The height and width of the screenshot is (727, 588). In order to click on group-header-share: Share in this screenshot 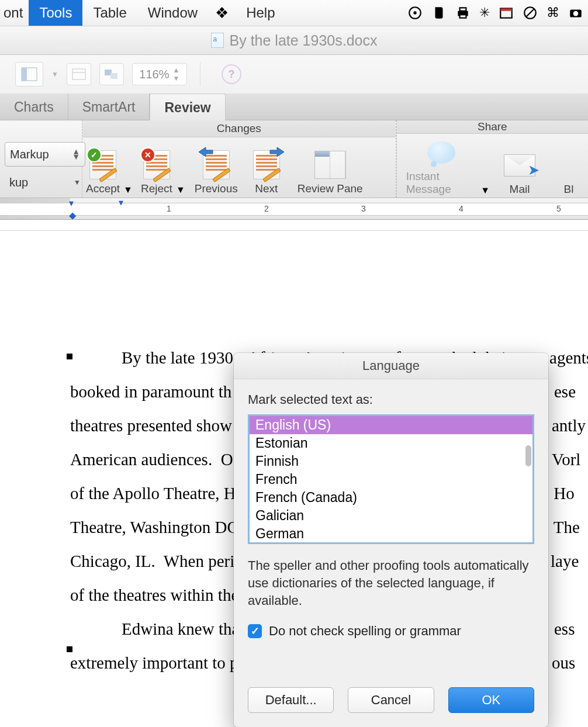, I will do `click(492, 127)`.